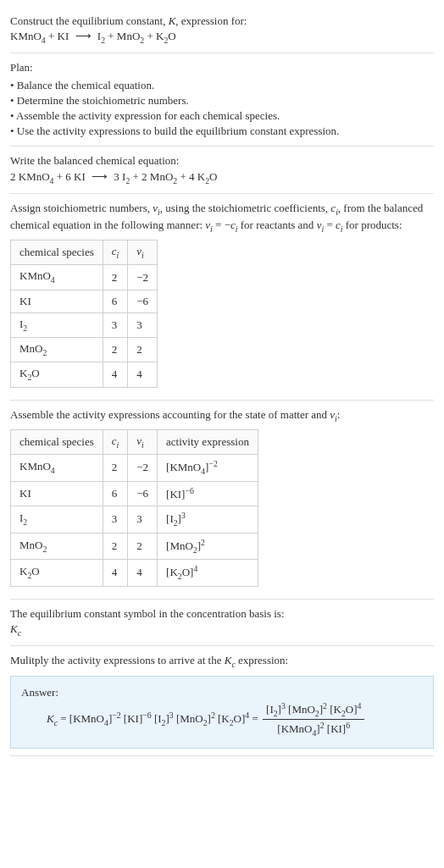  What do you see at coordinates (147, 715) in the screenshot?
I see `ans-t2sup: −6` at bounding box center [147, 715].